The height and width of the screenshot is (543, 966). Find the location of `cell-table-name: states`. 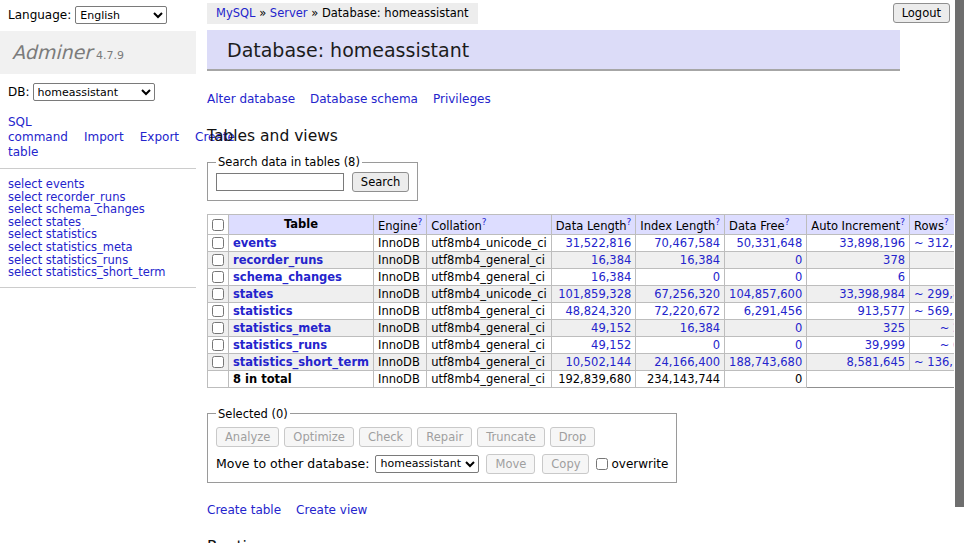

cell-table-name: states is located at coordinates (302, 294).